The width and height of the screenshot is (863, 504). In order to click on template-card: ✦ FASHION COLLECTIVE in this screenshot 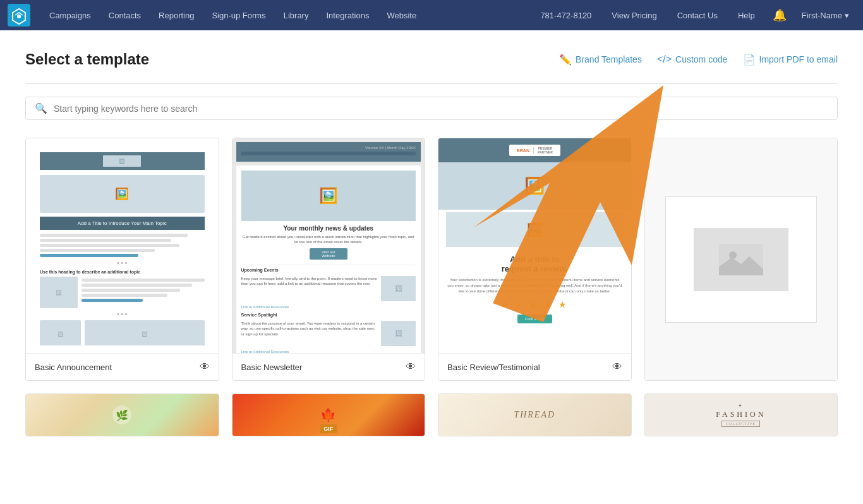, I will do `click(742, 415)`.